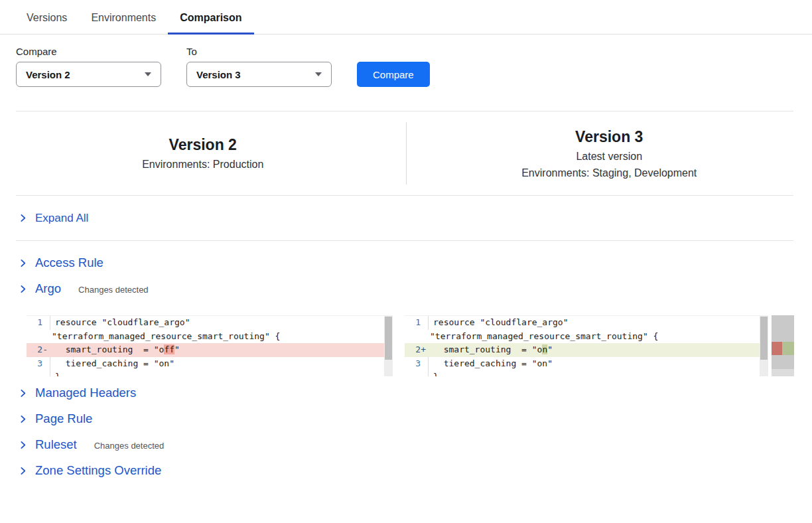 This screenshot has height=523, width=812. Describe the element at coordinates (406, 218) in the screenshot. I see `expand-all-button: Expand All` at that location.